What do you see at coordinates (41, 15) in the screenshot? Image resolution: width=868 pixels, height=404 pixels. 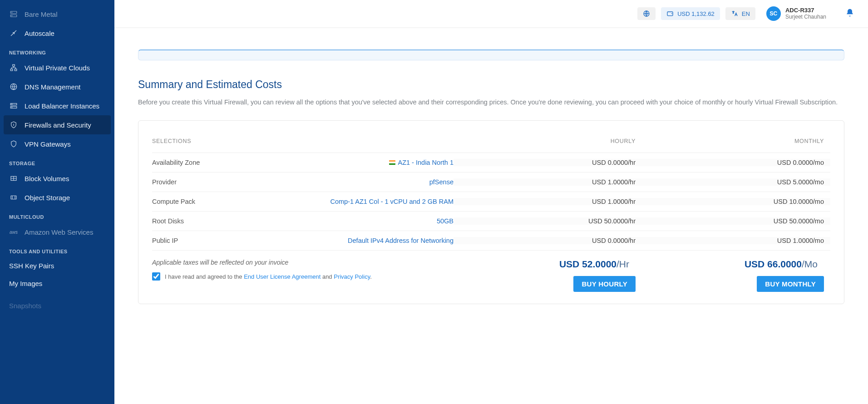 I see `sidebar-item-label: Bare Metal` at bounding box center [41, 15].